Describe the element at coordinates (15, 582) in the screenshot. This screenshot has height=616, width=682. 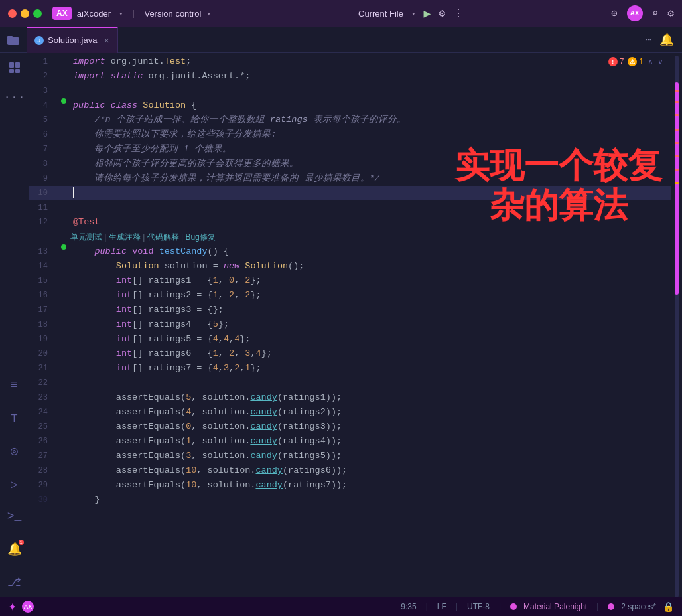
I see `sidebar-git-icon: ⎇` at that location.